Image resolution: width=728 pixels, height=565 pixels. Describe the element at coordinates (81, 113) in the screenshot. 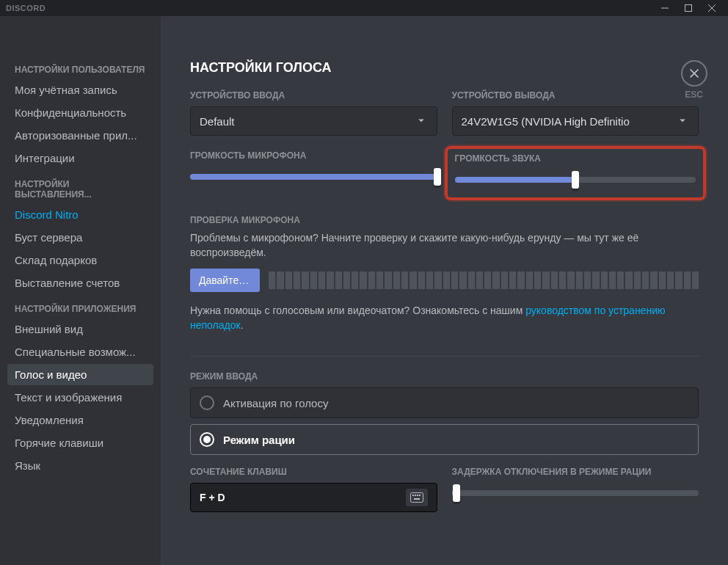

I see `sidebar-item: Конфиденциальность` at that location.